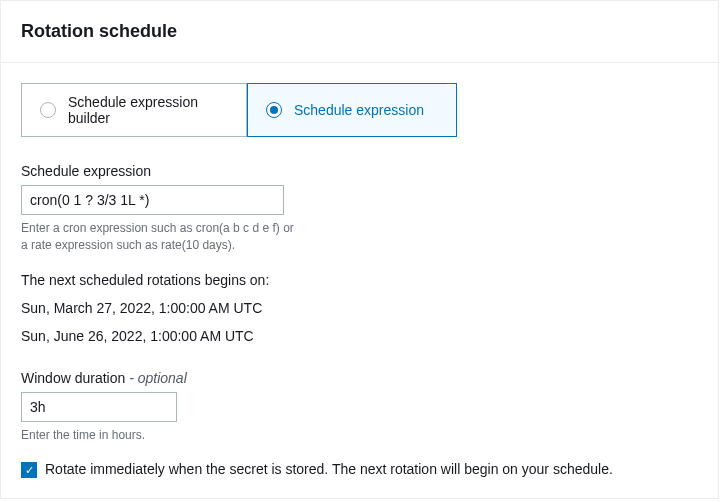 This screenshot has width=721, height=502. I want to click on tab-label: Schedule expression builder, so click(148, 110).